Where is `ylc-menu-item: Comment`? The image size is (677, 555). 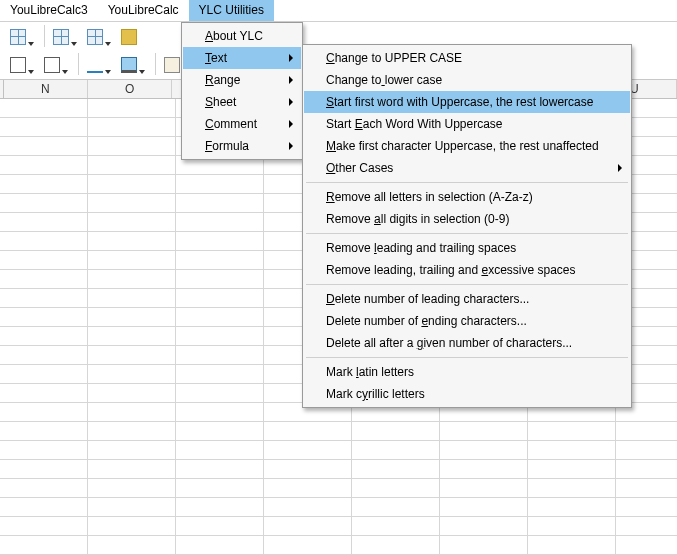
ylc-menu-item: Comment is located at coordinates (242, 124).